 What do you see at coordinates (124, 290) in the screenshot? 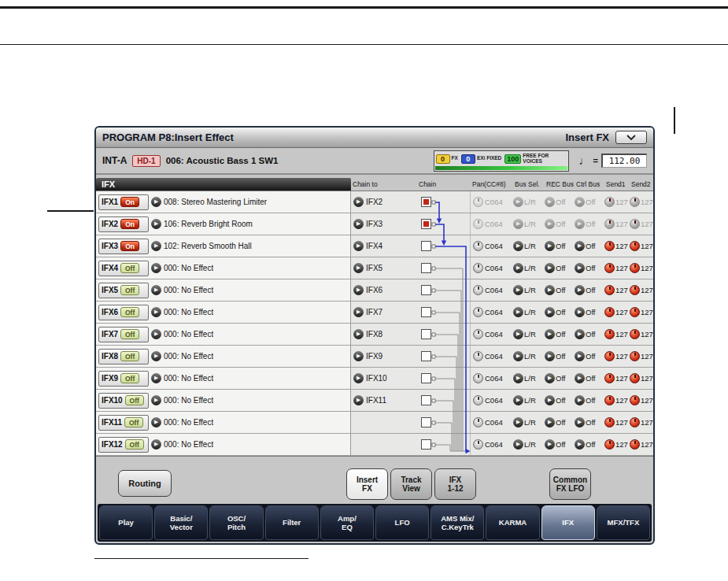
I see `ifx-select-button: IFX5 Off` at bounding box center [124, 290].